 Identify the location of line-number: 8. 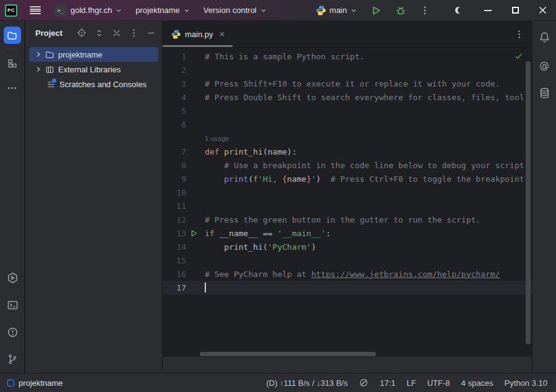
(174, 166).